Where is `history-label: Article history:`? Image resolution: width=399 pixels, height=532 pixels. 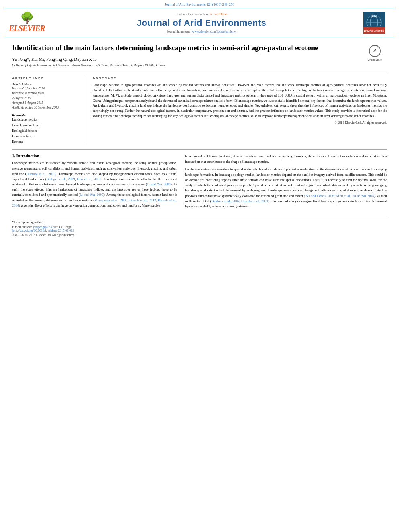
history-label: Article history: is located at coordinates (46, 84).